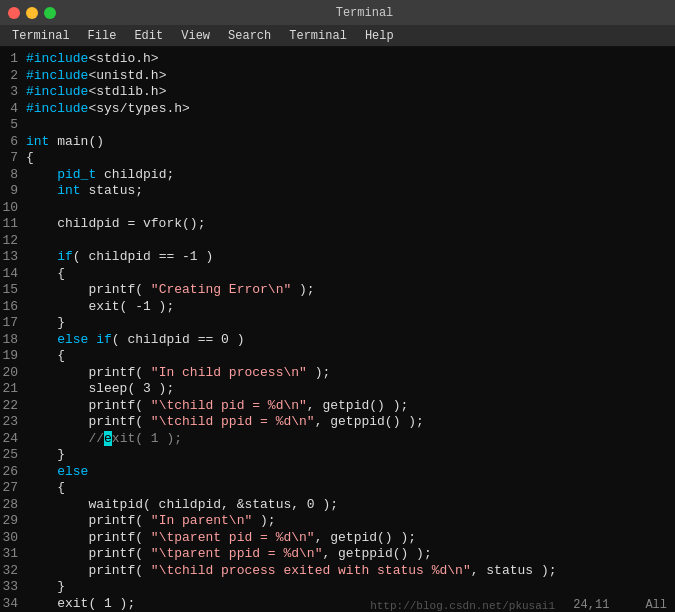  Describe the element at coordinates (338, 258) in the screenshot. I see `code-line: 13 if( childpid == -1 )` at that location.